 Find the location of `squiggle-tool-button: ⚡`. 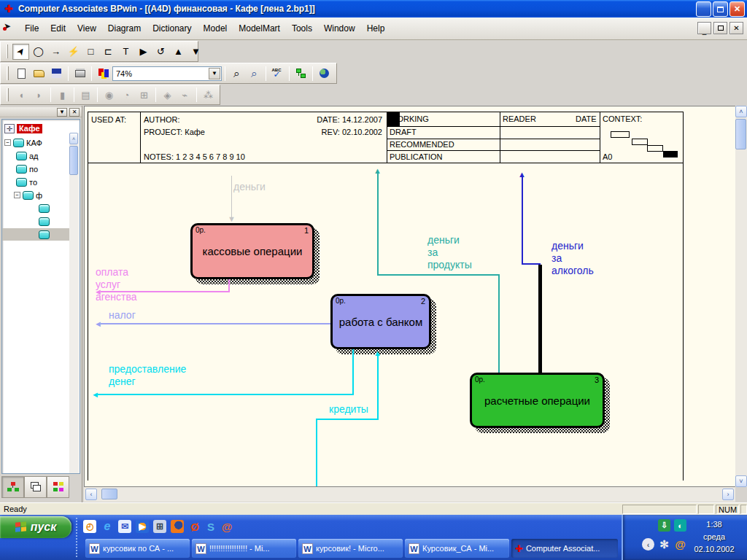

squiggle-tool-button: ⚡ is located at coordinates (73, 52).